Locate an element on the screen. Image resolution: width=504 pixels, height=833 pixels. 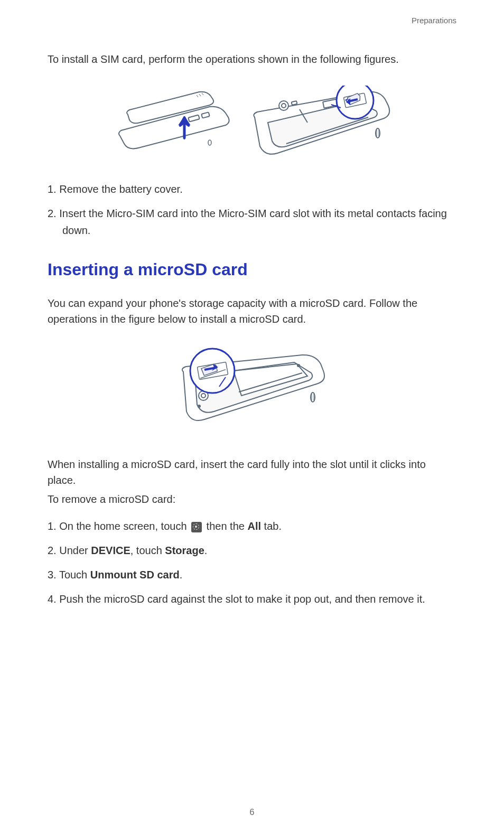
page-number: 6 is located at coordinates (252, 812).